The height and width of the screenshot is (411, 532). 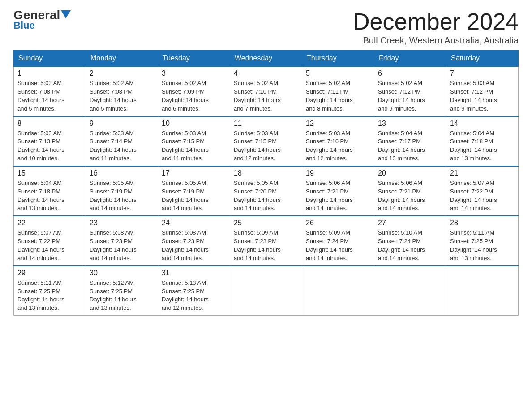 What do you see at coordinates (266, 223) in the screenshot?
I see `day-number: 25` at bounding box center [266, 223].